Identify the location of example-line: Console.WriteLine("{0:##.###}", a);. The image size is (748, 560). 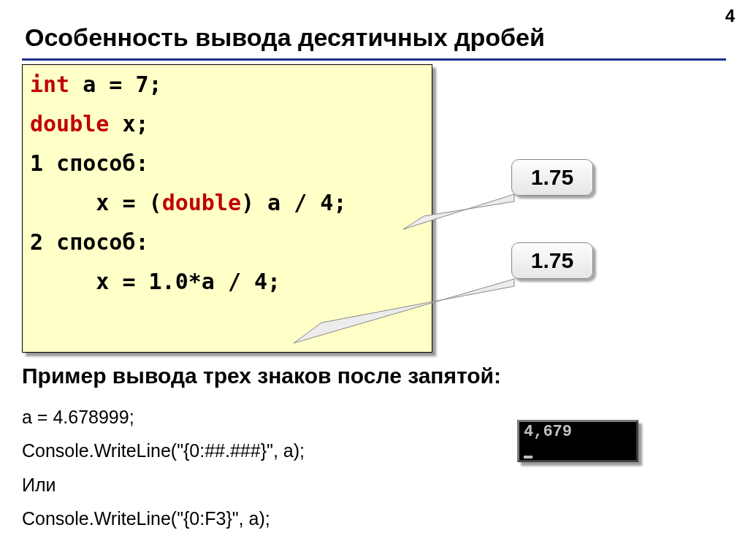
(164, 450).